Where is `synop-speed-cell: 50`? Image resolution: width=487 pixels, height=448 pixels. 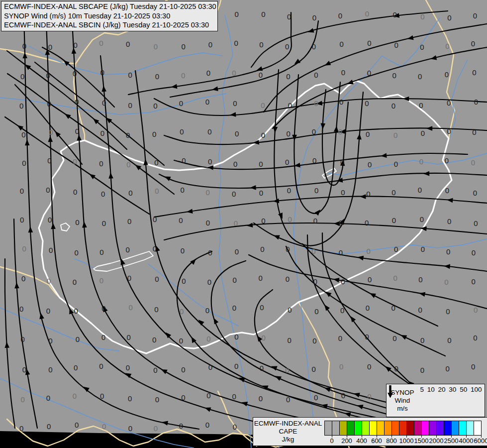
synop-speed-cell: 50 is located at coordinates (464, 401).